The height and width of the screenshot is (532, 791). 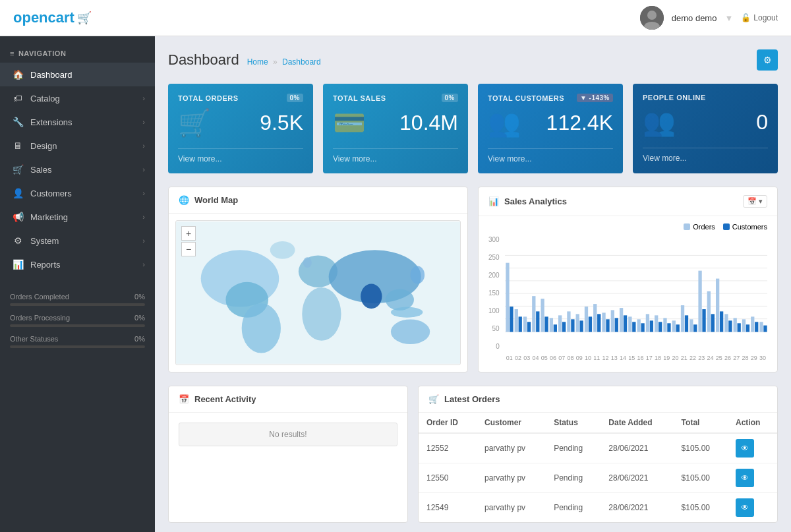 What do you see at coordinates (204, 60) in the screenshot?
I see `page-title: Dashboard` at bounding box center [204, 60].